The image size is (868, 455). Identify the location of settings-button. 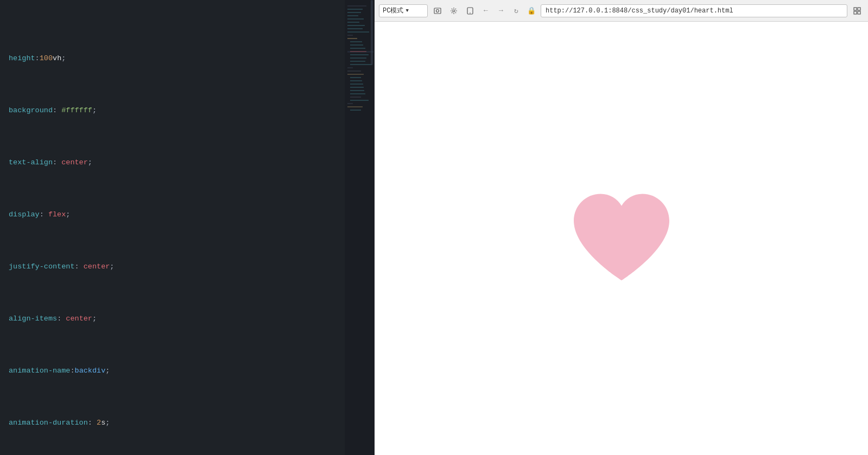
(454, 11).